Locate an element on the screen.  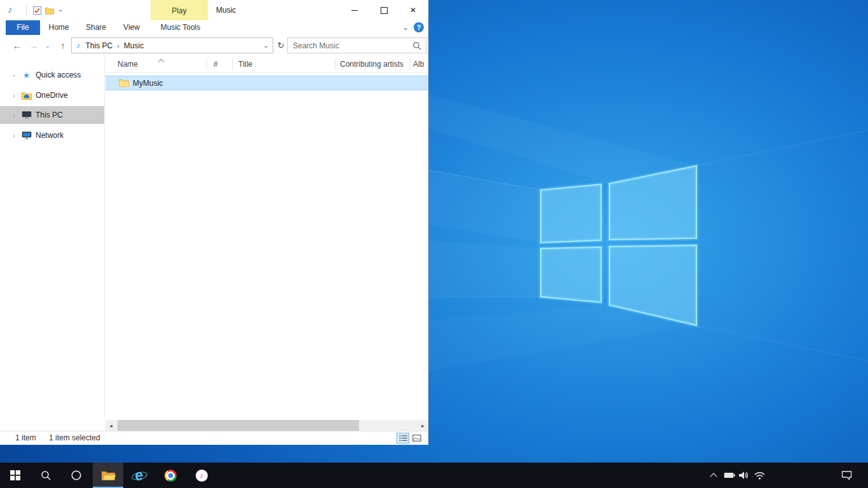
search-box is located at coordinates (357, 46).